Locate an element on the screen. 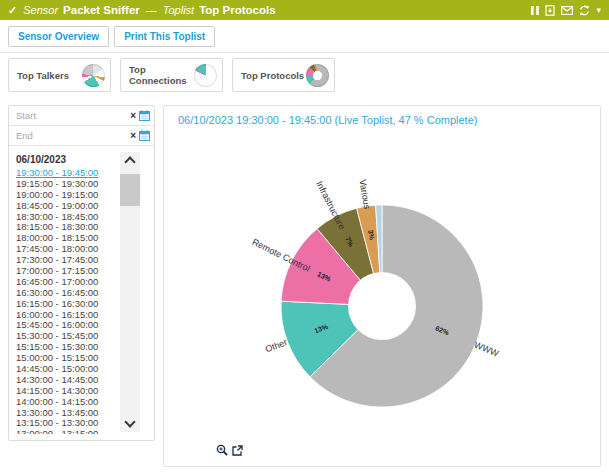  section-divider is located at coordinates (304, 52).